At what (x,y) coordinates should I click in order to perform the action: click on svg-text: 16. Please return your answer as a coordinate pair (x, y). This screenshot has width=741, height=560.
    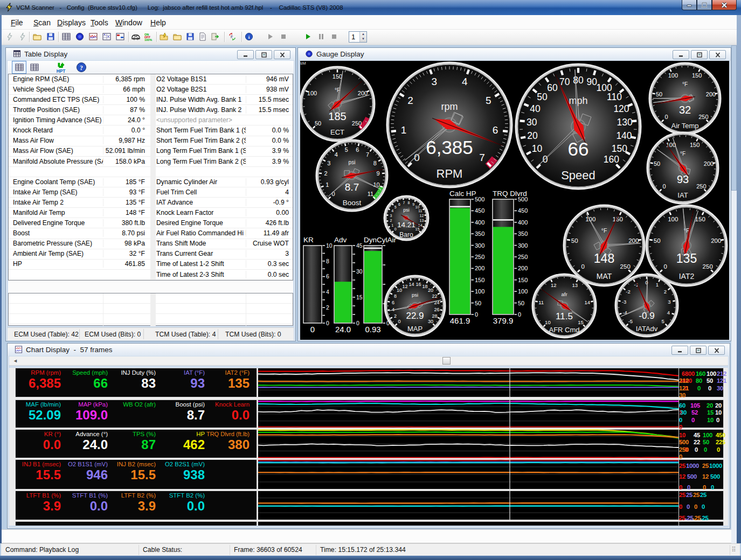
    Looking at the image, I should click on (418, 284).